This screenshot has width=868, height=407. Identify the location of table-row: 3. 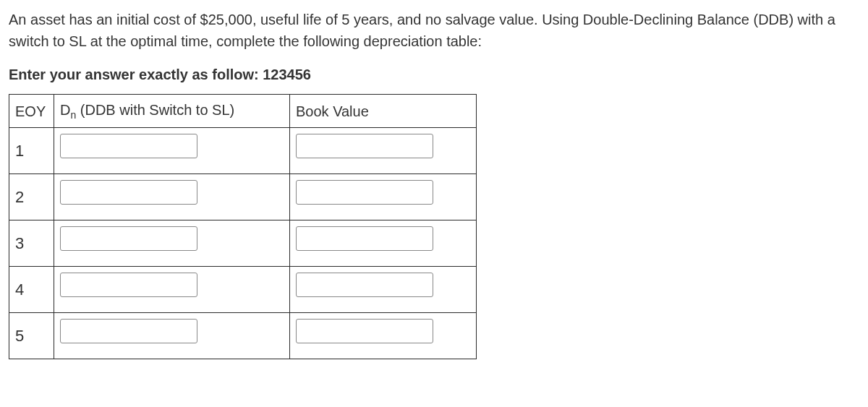
(243, 244).